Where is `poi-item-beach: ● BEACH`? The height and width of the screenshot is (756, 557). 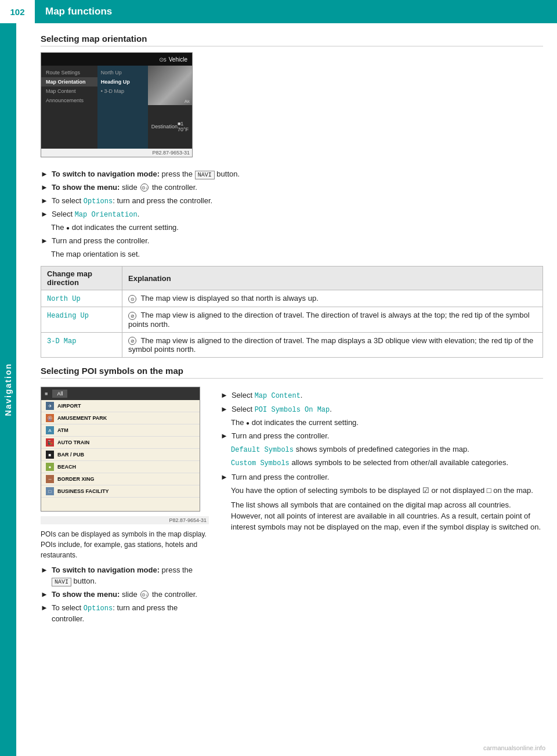 poi-item-beach: ● BEACH is located at coordinates (121, 467).